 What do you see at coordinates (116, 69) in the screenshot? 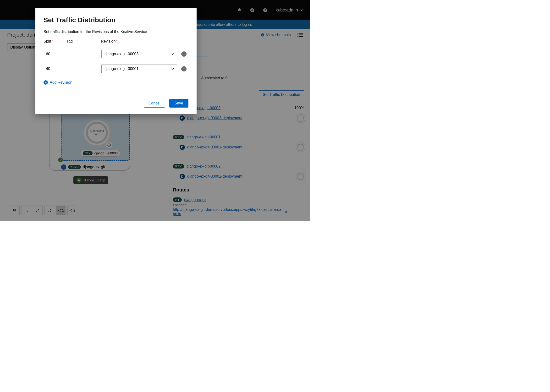
I see `traffic-row: django-ex-git-00001` at bounding box center [116, 69].